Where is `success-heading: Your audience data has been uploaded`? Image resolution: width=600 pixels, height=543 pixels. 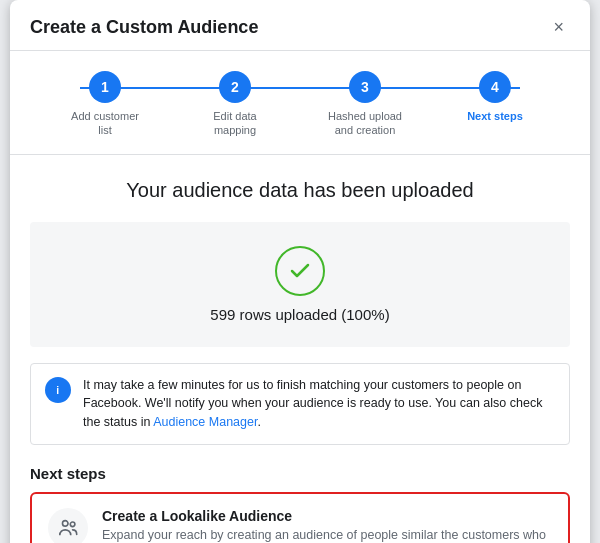 success-heading: Your audience data has been uploaded is located at coordinates (300, 190).